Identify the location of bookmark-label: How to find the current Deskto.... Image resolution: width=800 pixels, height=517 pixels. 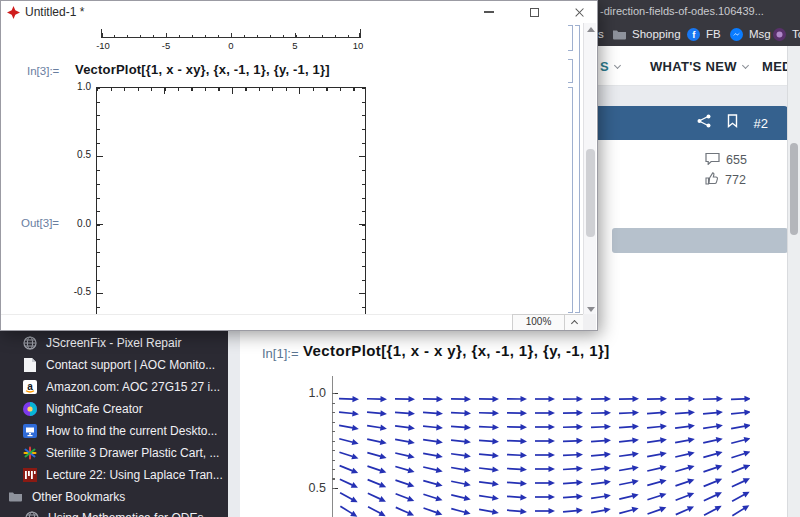
(132, 431).